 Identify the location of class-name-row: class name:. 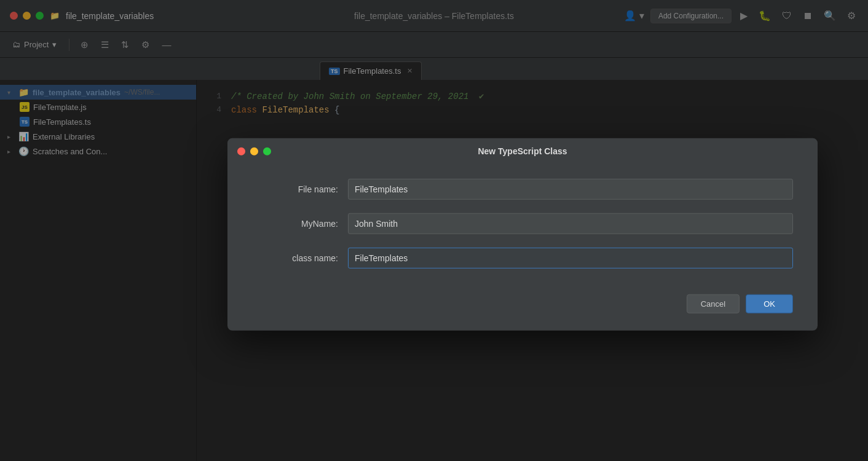
(523, 258).